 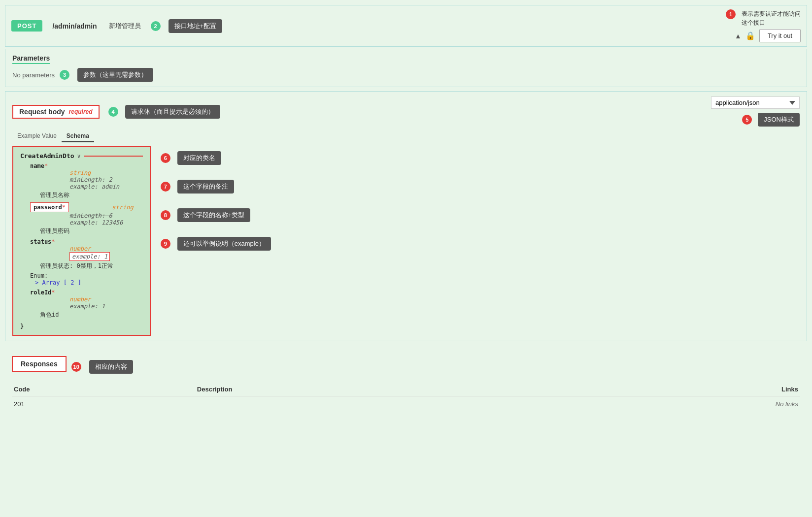 I want to click on closing-brace: }, so click(x=82, y=326).